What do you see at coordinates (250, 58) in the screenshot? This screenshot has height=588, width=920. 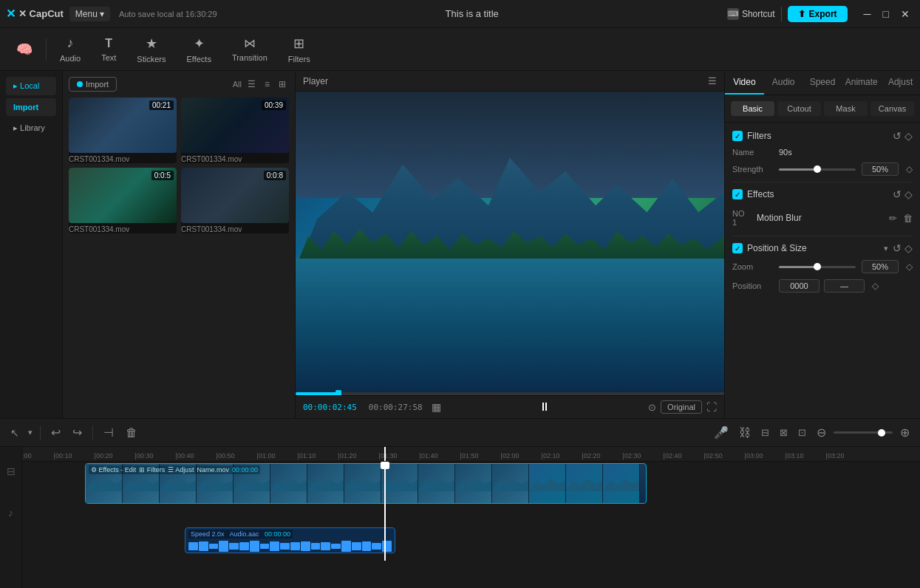 I see `transition-label: Transition` at bounding box center [250, 58].